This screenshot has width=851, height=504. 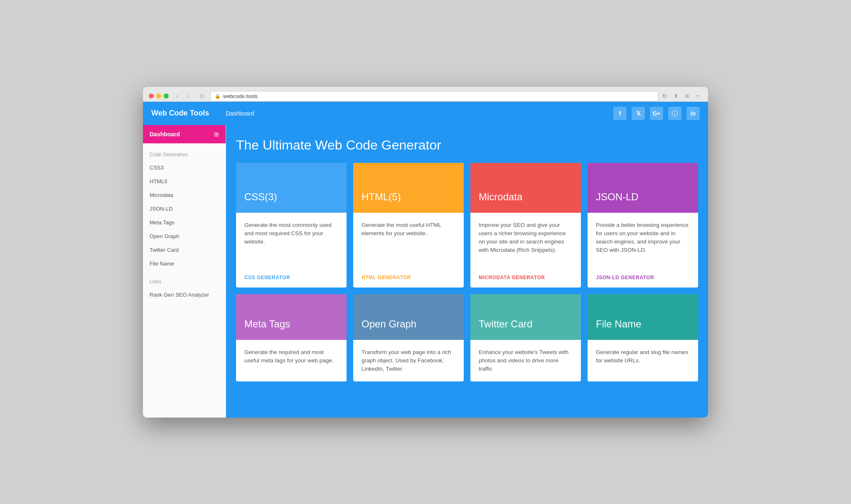 I want to click on card-opengraph-header: Open Graph, so click(x=408, y=317).